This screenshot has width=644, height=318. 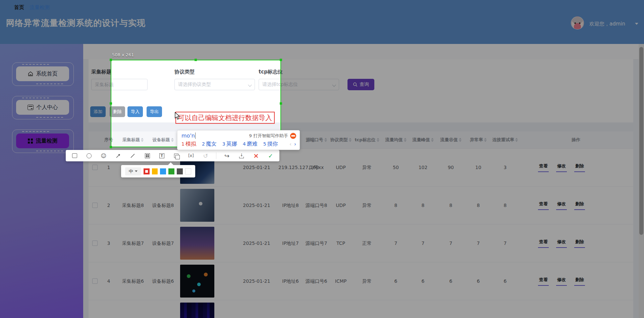 What do you see at coordinates (189, 136) in the screenshot?
I see `ime-typed-text: mo'n` at bounding box center [189, 136].